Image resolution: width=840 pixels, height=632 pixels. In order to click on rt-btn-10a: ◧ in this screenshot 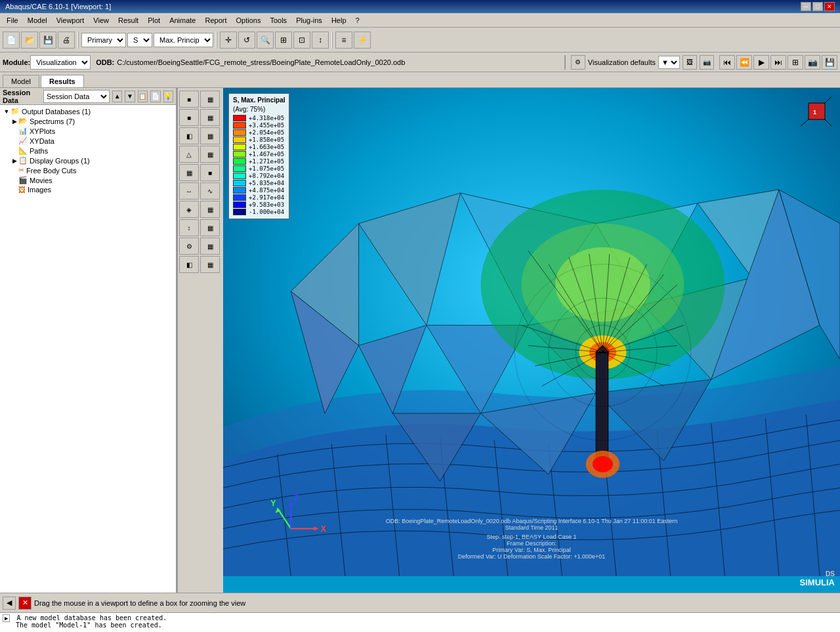, I will do `click(189, 264)`.